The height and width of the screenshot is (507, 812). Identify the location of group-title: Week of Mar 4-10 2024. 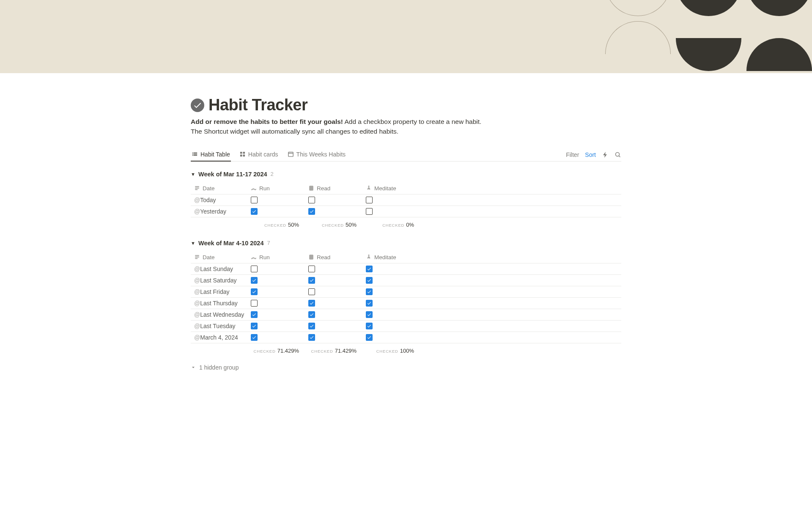
(231, 243).